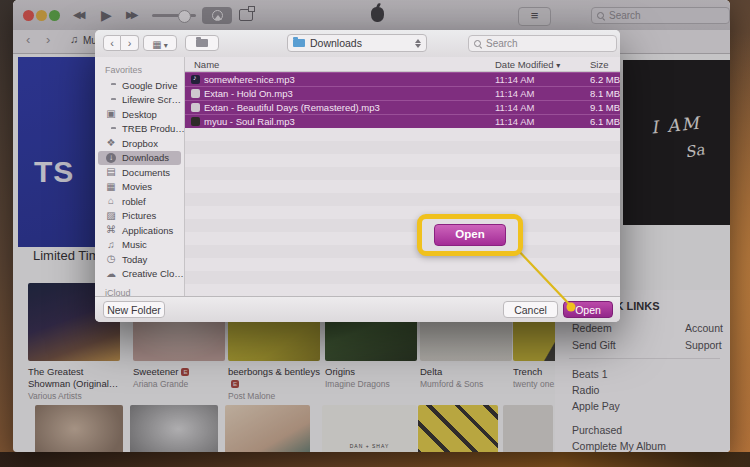  Describe the element at coordinates (605, 122) in the screenshot. I see `file-size: 6.1 MB` at that location.